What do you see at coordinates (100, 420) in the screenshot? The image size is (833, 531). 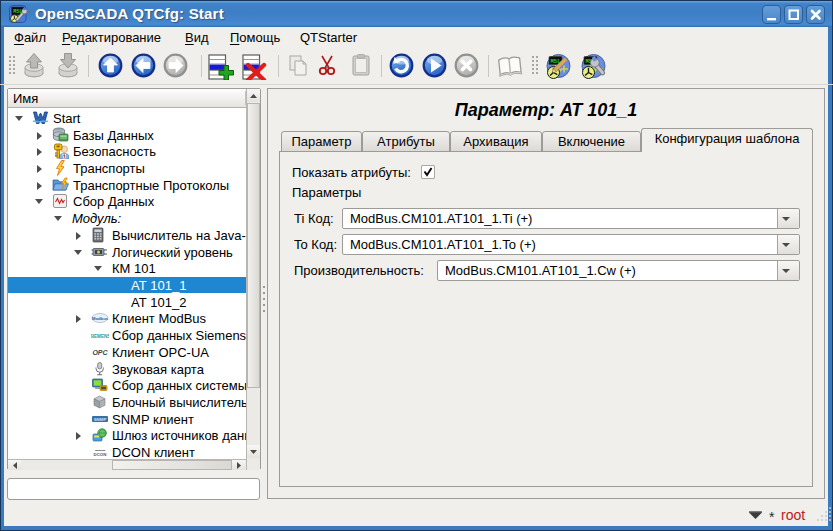 I see `svg-text: SNMP` at bounding box center [100, 420].